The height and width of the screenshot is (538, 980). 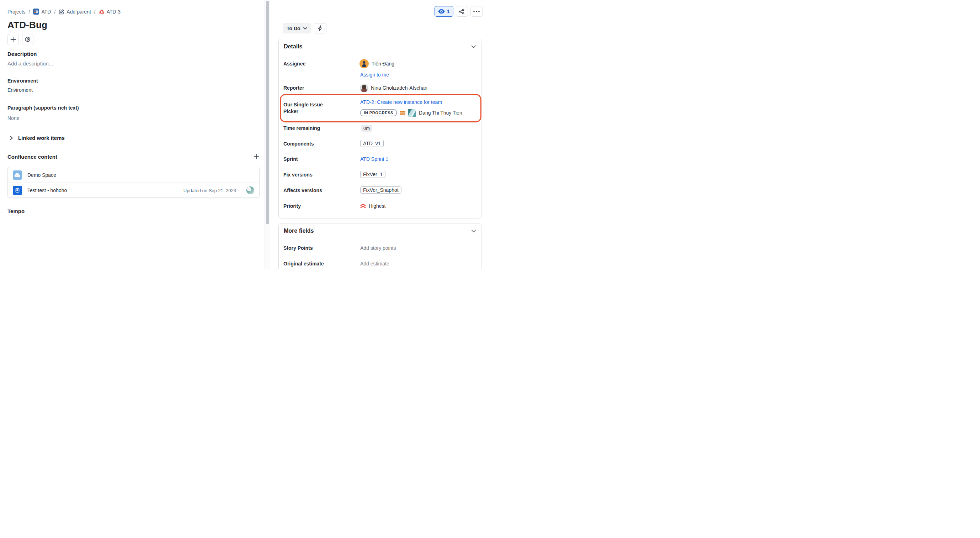 I want to click on issue-picker-status-lozenge: IN PROGRESS, so click(x=379, y=113).